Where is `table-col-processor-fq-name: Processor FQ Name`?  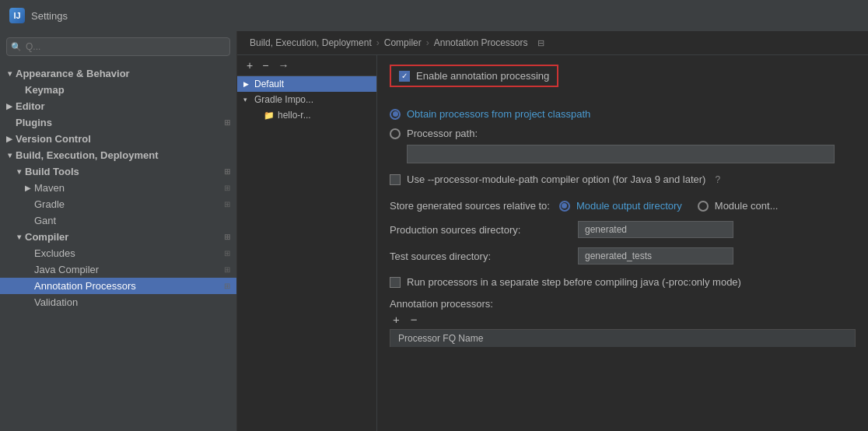
table-col-processor-fq-name: Processor FQ Name is located at coordinates (622, 338).